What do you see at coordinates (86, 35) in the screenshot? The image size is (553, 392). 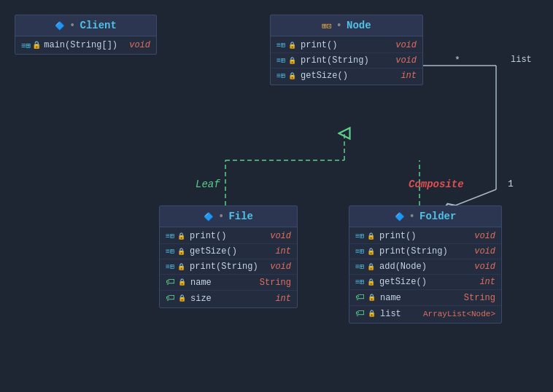 I see `client-class: 🔷 • Client ≡⊞ 🔒 main(String[]) void` at bounding box center [86, 35].